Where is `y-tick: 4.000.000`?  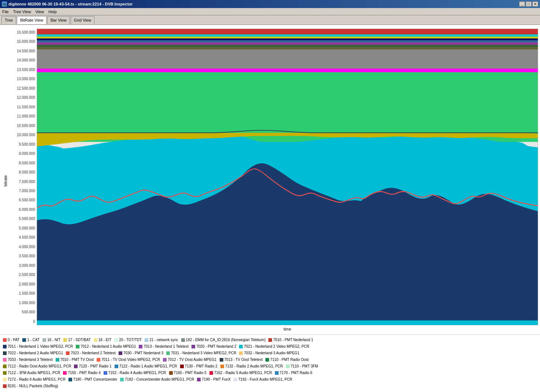
y-tick: 4.000.000 is located at coordinates (27, 247).